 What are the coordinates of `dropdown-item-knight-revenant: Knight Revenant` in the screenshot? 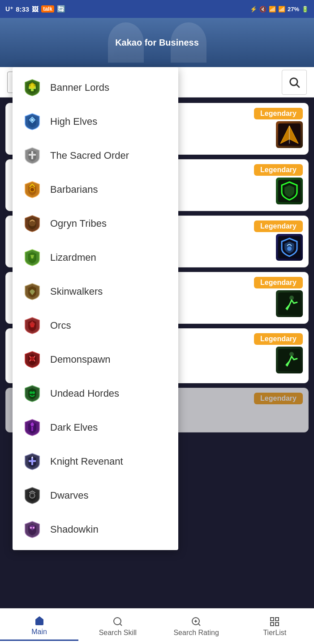 It's located at (95, 462).